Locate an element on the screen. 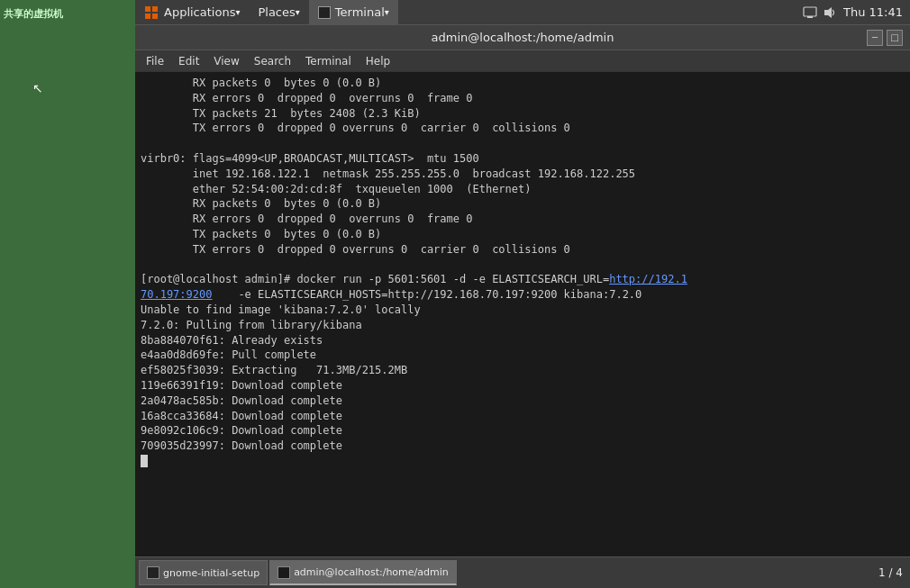  taskbar: gnome-initial-setup admin@localhost:/hom… is located at coordinates (523, 573).